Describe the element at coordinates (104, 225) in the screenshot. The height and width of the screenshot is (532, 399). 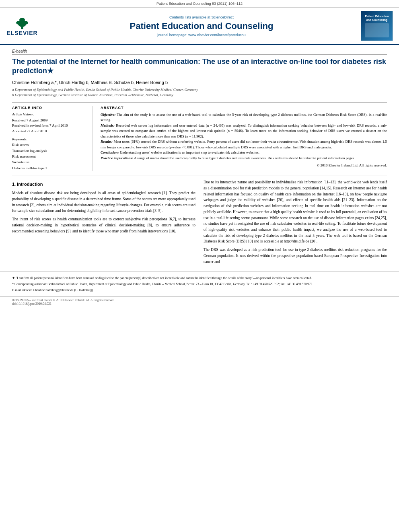
I see `intro-para-2: The intent of risk scores as health comm…` at that location.